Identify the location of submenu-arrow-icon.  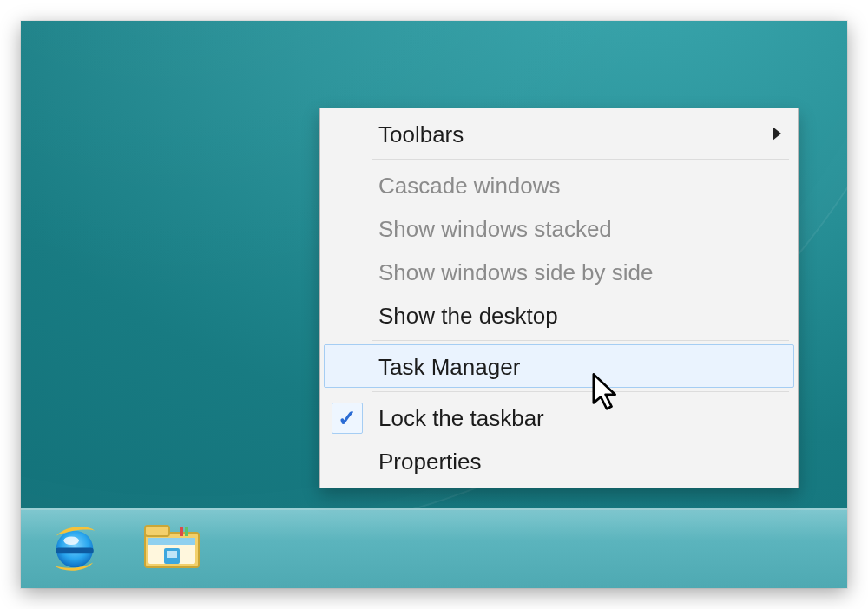
(777, 134).